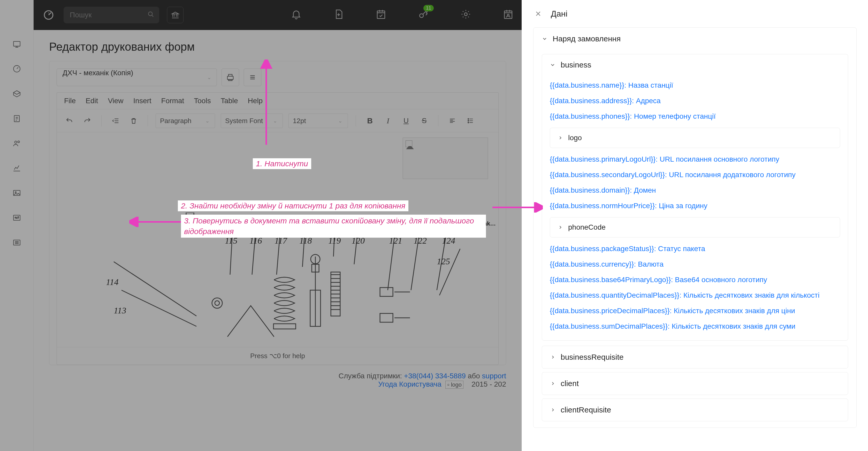 This screenshot has height=451, width=868. Describe the element at coordinates (695, 295) in the screenshot. I see `field-qty-decimals: {{data.business.quantityDecimalPlaces}}:…` at that location.